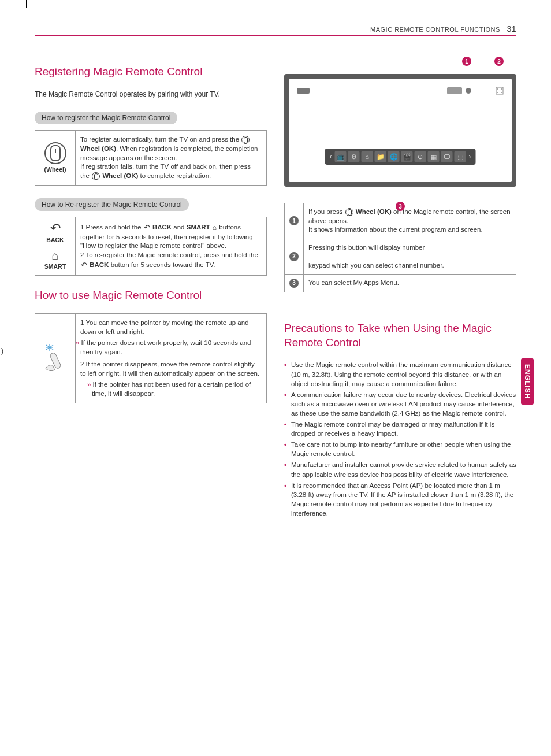 The height and width of the screenshot is (756, 551). What do you see at coordinates (377, 265) in the screenshot?
I see `text: keypad which you can select channel numb…` at bounding box center [377, 265].